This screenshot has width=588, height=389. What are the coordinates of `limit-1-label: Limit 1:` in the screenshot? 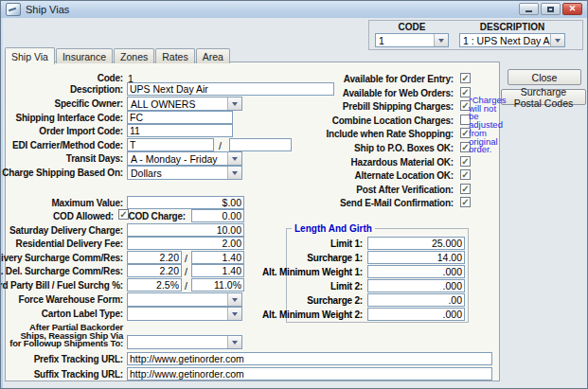 It's located at (347, 244).